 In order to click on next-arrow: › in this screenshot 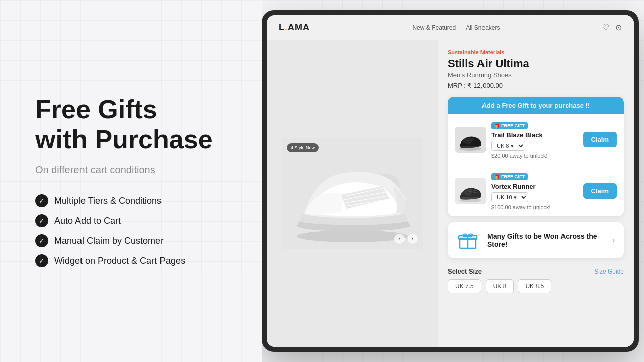, I will do `click(413, 239)`.